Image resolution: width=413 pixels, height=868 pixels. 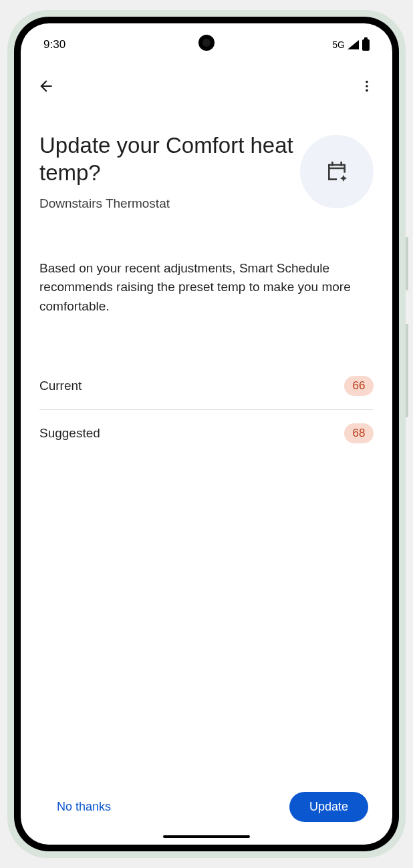 I want to click on app-bar, so click(x=206, y=86).